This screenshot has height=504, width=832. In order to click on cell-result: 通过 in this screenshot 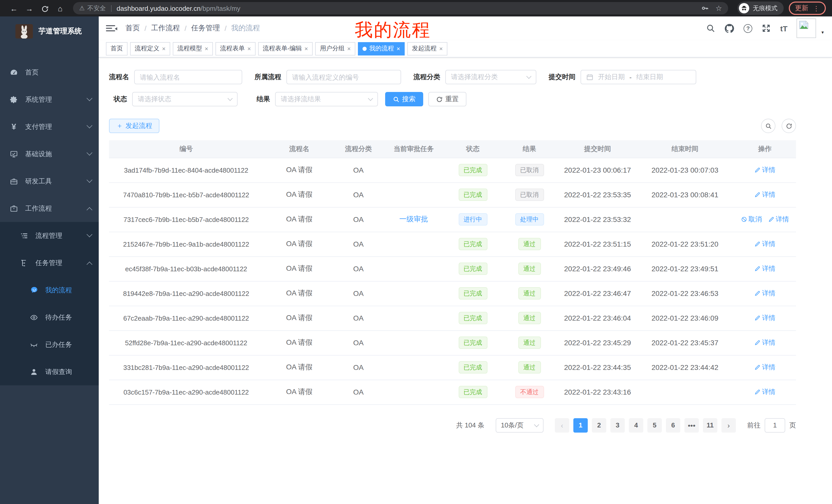, I will do `click(529, 367)`.